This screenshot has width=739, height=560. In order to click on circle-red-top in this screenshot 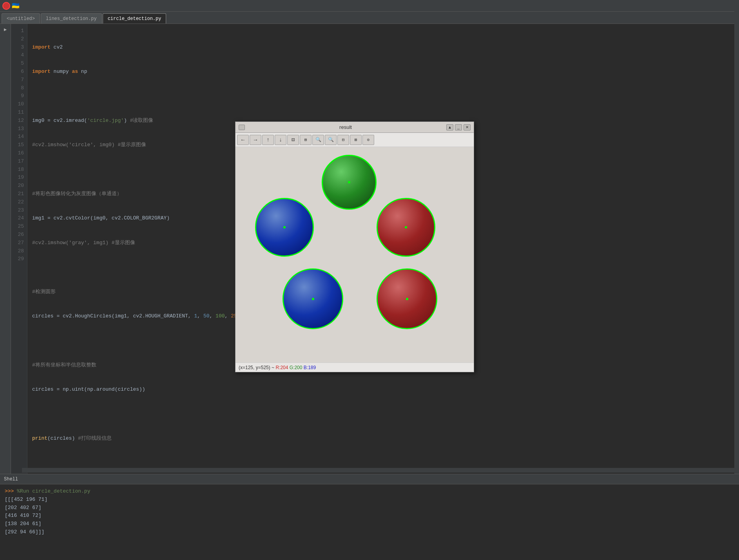, I will do `click(406, 227)`.